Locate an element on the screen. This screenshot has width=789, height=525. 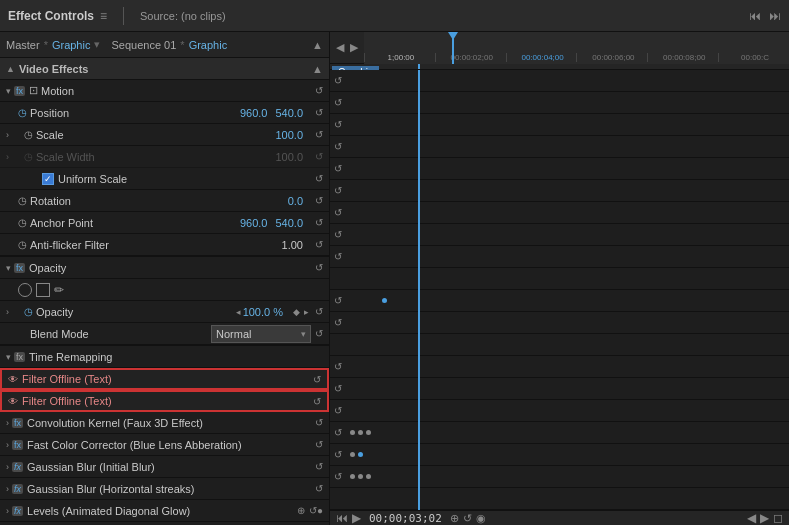
timeline-skip-fwd-icon: ▶ is located at coordinates (354, 48).